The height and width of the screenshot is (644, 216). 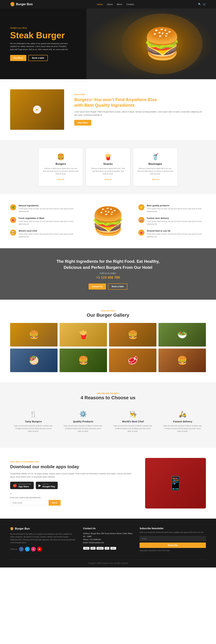 I want to click on story-title-line1: Burgers! You won't Find Anywhere Else, so click(x=116, y=100).